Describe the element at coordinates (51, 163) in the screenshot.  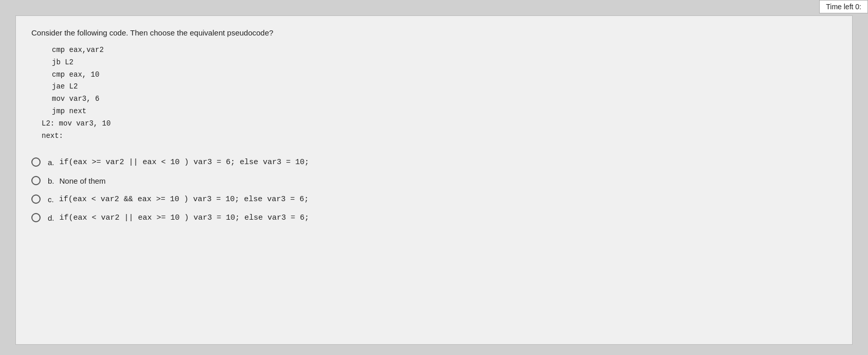
I see `answer-label-a: a.` at that location.